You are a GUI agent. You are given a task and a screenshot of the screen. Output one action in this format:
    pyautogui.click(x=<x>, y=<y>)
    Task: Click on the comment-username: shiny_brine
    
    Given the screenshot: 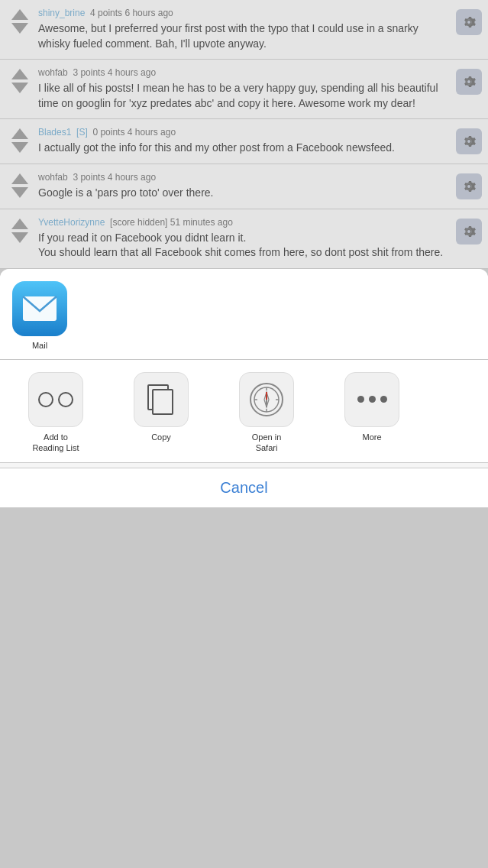 What is the action you would take?
    pyautogui.click(x=61, y=13)
    